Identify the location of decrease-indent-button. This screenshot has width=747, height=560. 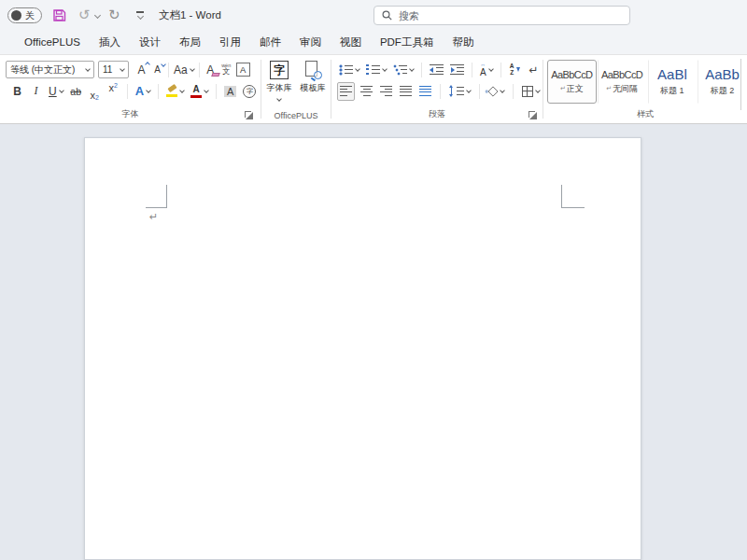
(437, 70).